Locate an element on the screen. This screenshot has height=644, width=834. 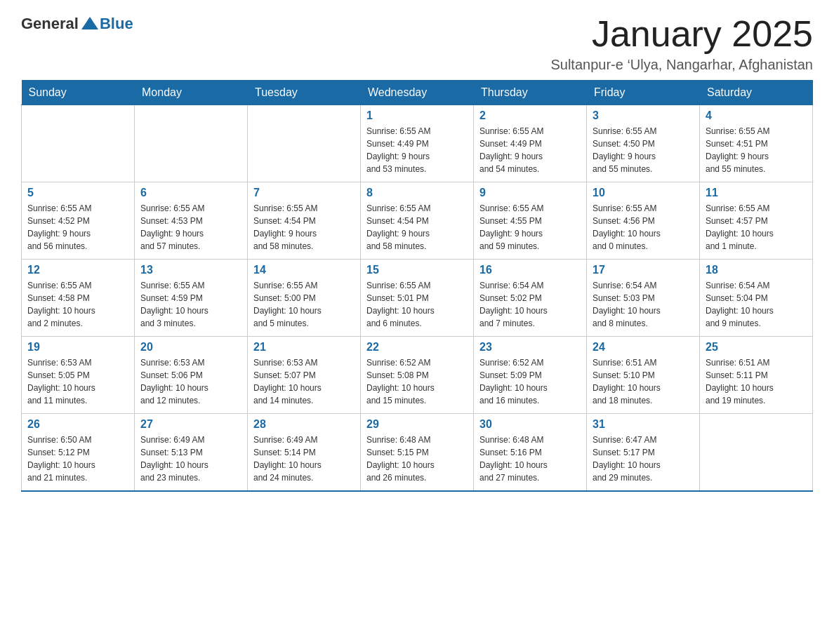
calendar-cell: 27Sunrise: 6:49 AMSunset: 5:13 PMDayligh… is located at coordinates (191, 452).